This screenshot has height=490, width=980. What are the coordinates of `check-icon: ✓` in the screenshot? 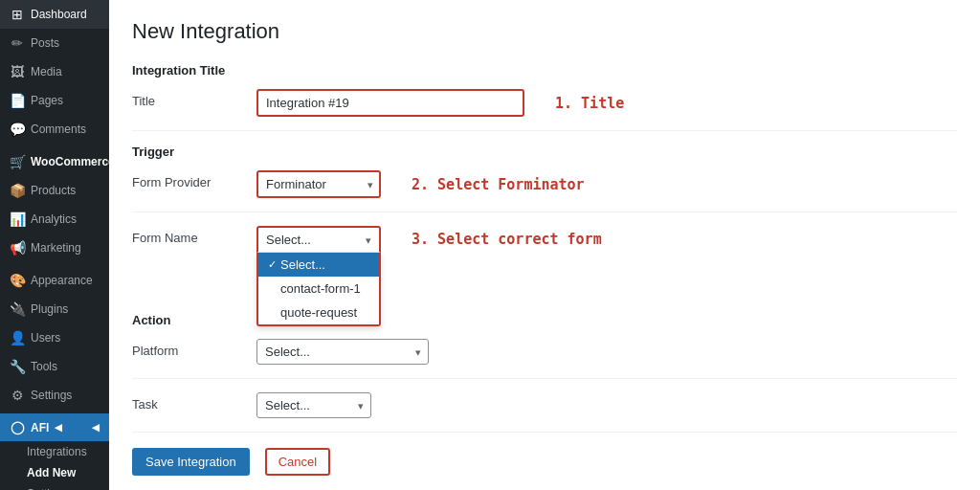 It's located at (272, 264).